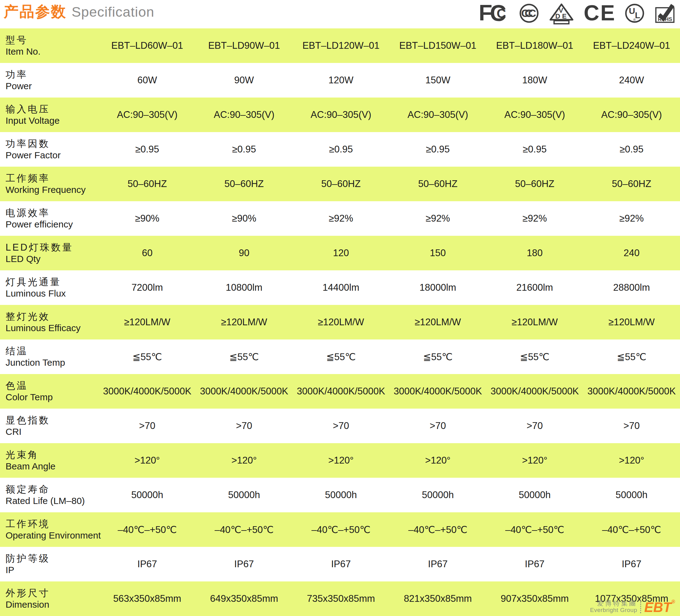 The image size is (680, 616). Describe the element at coordinates (49, 461) in the screenshot. I see `row-label-beam_angle: 光束角Beam Angle` at that location.